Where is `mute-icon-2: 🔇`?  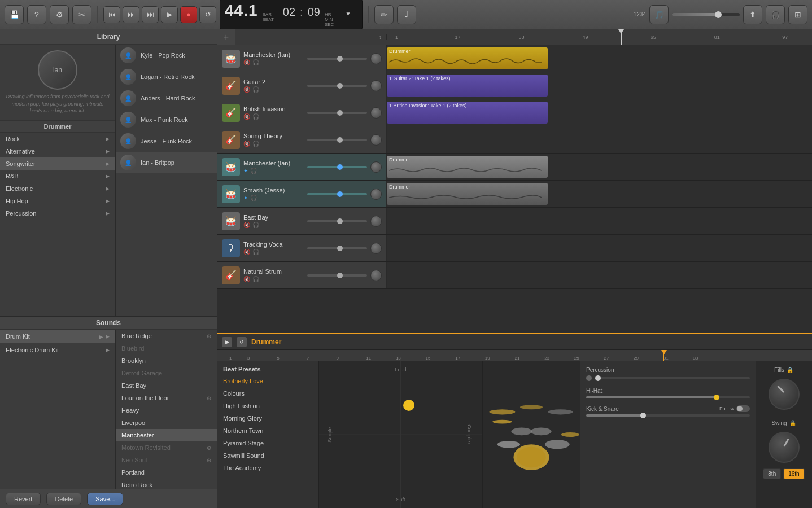
mute-icon-2: 🔇 is located at coordinates (247, 116).